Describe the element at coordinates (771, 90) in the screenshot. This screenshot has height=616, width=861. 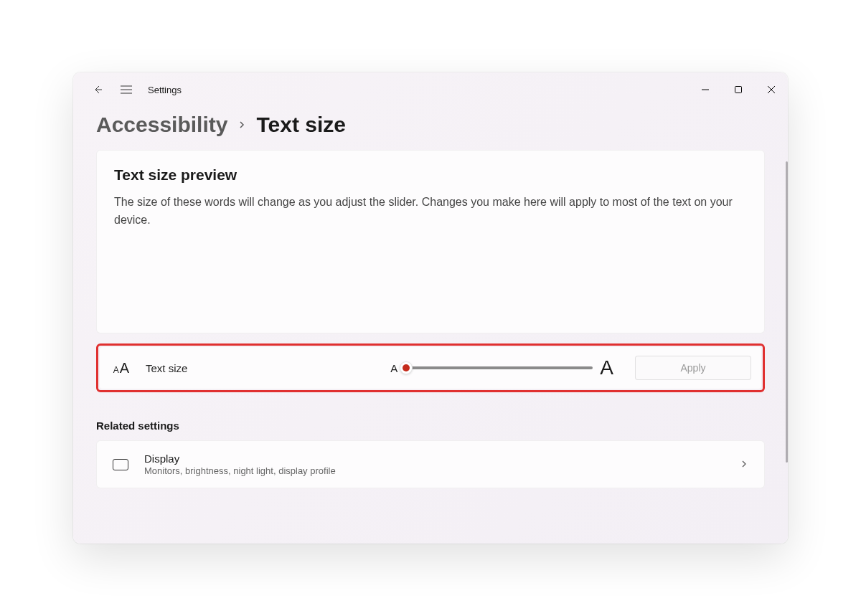
I see `close-icon` at that location.